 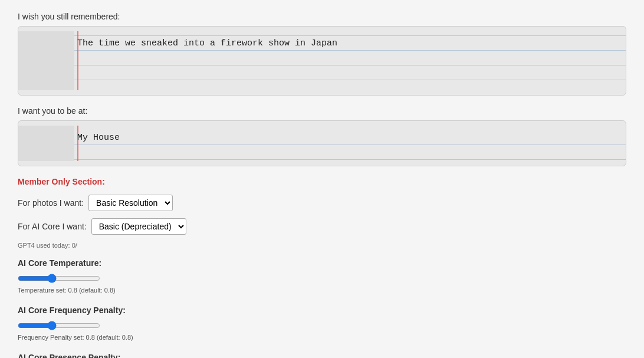 What do you see at coordinates (322, 276) in the screenshot?
I see `temperature-section: AI Core Temperature: Temperature set: 0.…` at bounding box center [322, 276].